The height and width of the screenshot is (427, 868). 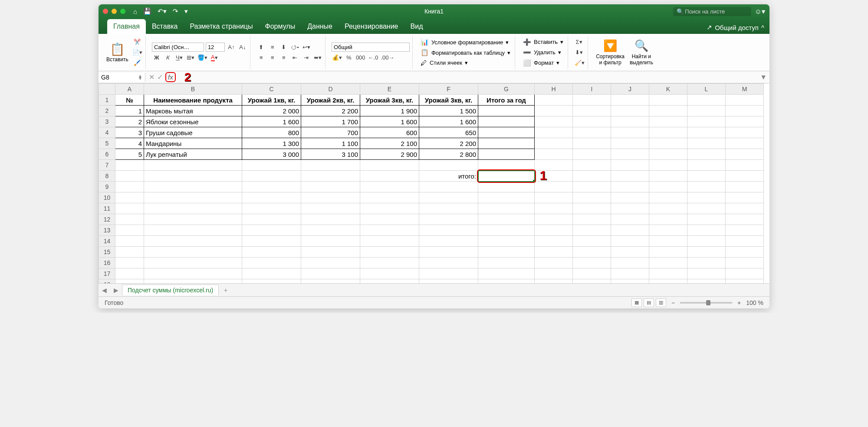 I want to click on cell-D9, so click(x=331, y=187).